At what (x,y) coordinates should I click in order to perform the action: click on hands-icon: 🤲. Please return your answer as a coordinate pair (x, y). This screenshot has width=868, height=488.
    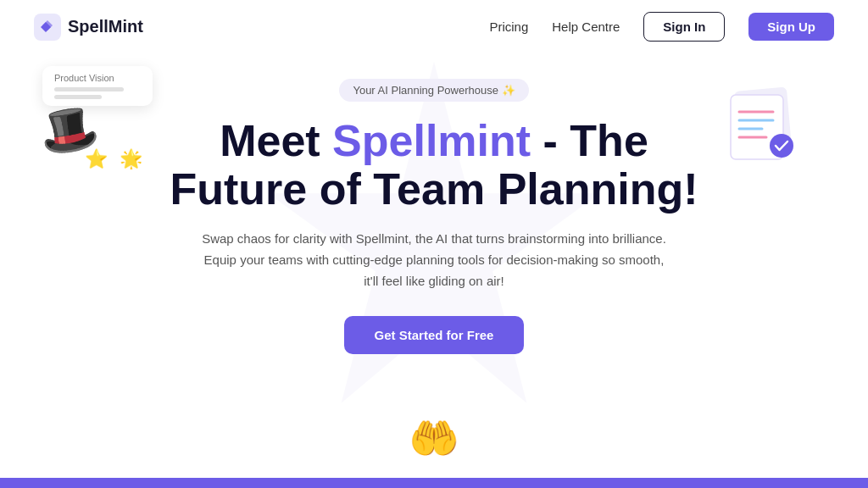
    Looking at the image, I should click on (434, 439).